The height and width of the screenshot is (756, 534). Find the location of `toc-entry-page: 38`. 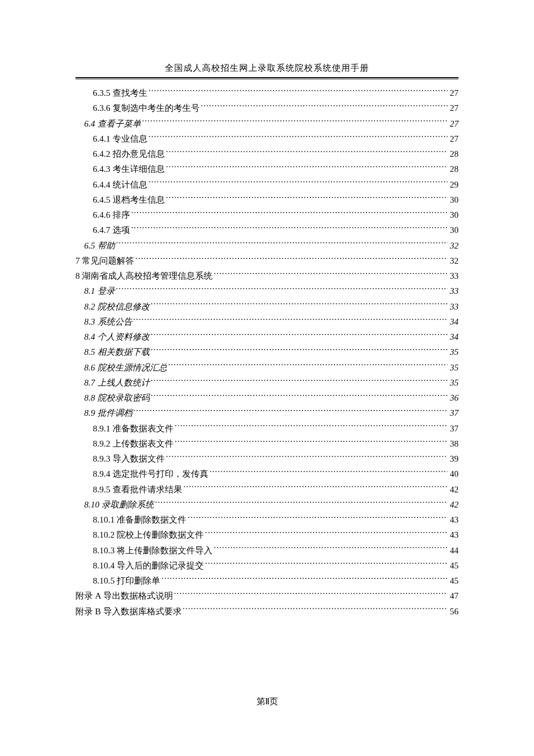

toc-entry-page: 38 is located at coordinates (454, 444).